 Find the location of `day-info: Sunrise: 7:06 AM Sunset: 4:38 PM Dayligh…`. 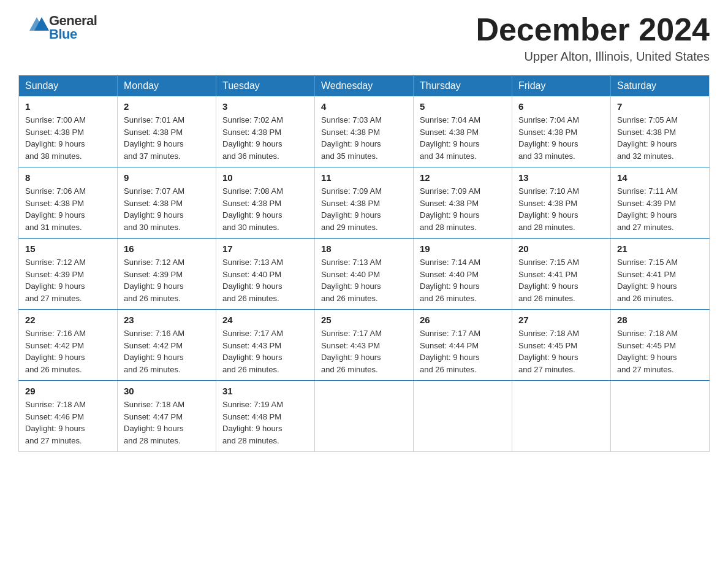

day-info: Sunrise: 7:06 AM Sunset: 4:38 PM Dayligh… is located at coordinates (68, 209).